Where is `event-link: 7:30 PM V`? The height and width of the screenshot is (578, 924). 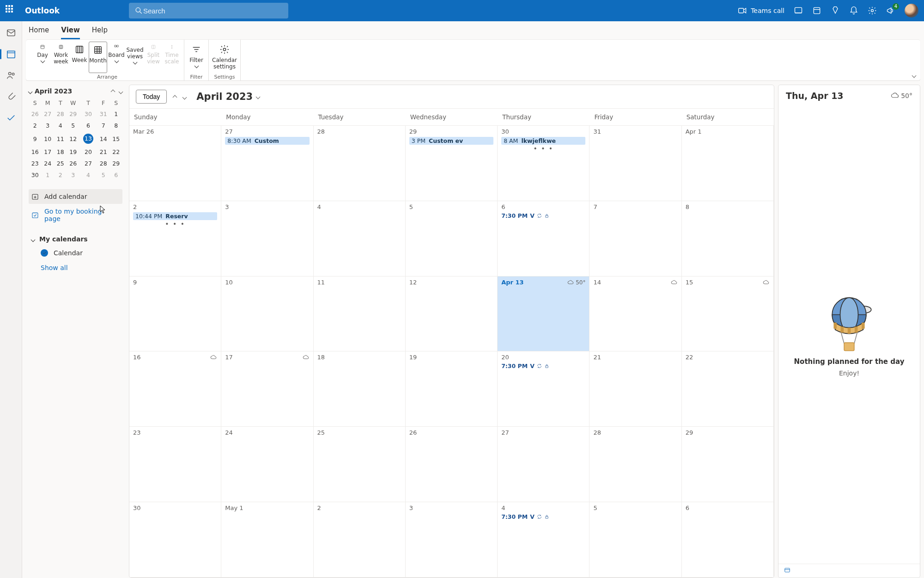 event-link: 7:30 PM V is located at coordinates (543, 366).